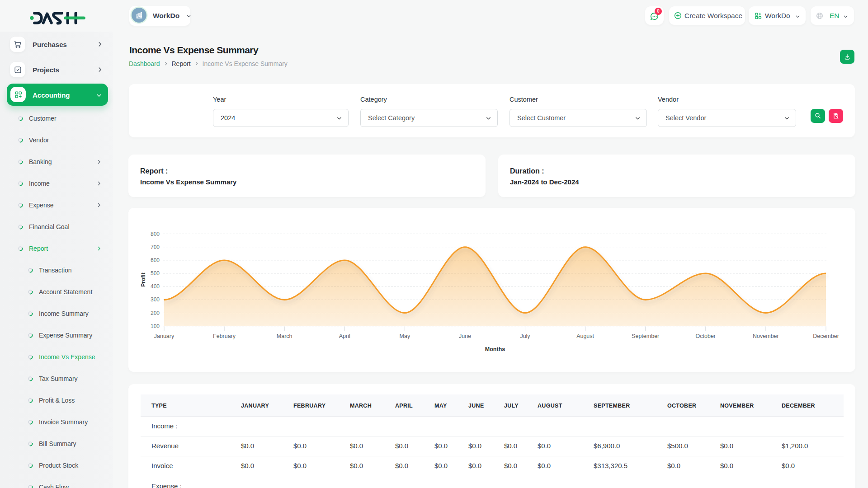 Image resolution: width=868 pixels, height=488 pixels. I want to click on svg-text: February, so click(224, 336).